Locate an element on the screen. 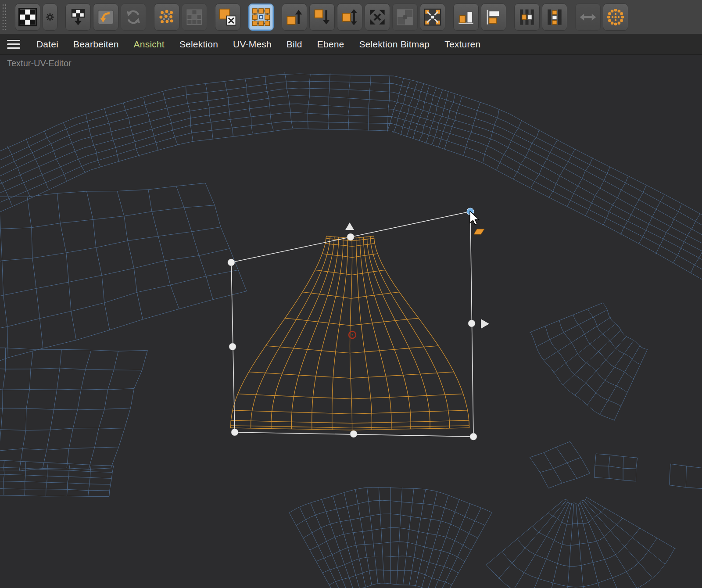 Image resolution: width=702 pixels, height=588 pixels. recycle-icon is located at coordinates (133, 17).